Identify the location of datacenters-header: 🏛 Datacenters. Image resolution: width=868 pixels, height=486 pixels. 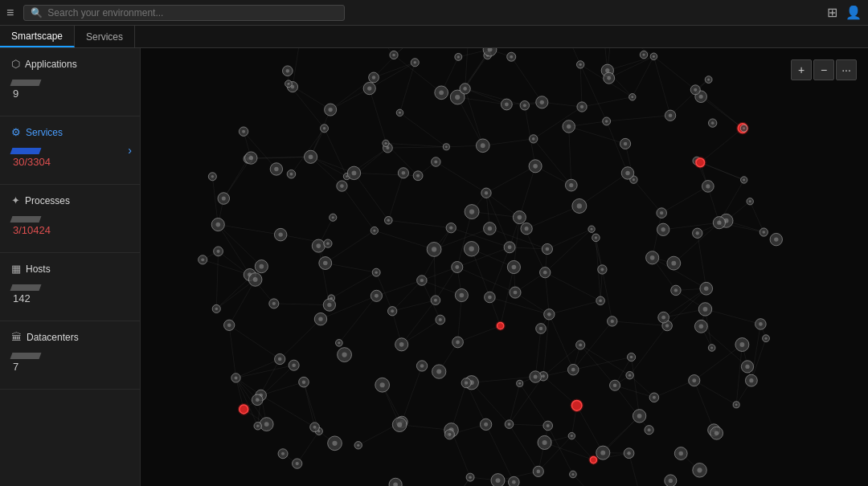
(70, 337).